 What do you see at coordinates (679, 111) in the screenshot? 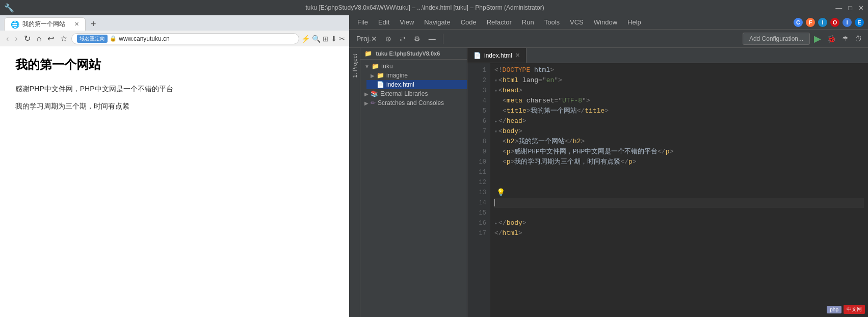
I see `code-line-5: <title>我的第一个网站</title>` at bounding box center [679, 111].